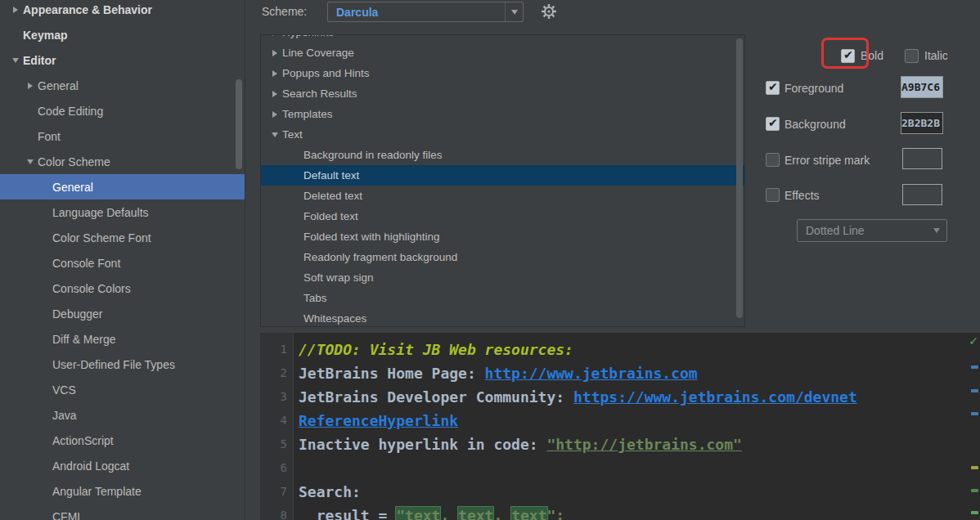 The image size is (980, 520). I want to click on sidebar-item-editor: Editor, so click(123, 61).